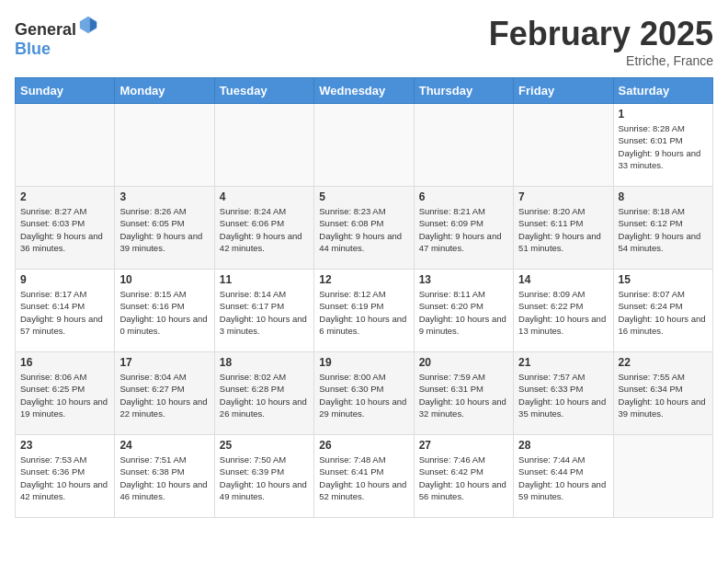 The width and height of the screenshot is (728, 563). What do you see at coordinates (64, 396) in the screenshot?
I see `day-info: Sunrise: 8:06 AM Sunset: 6:25 PM Dayligh…` at bounding box center [64, 396].